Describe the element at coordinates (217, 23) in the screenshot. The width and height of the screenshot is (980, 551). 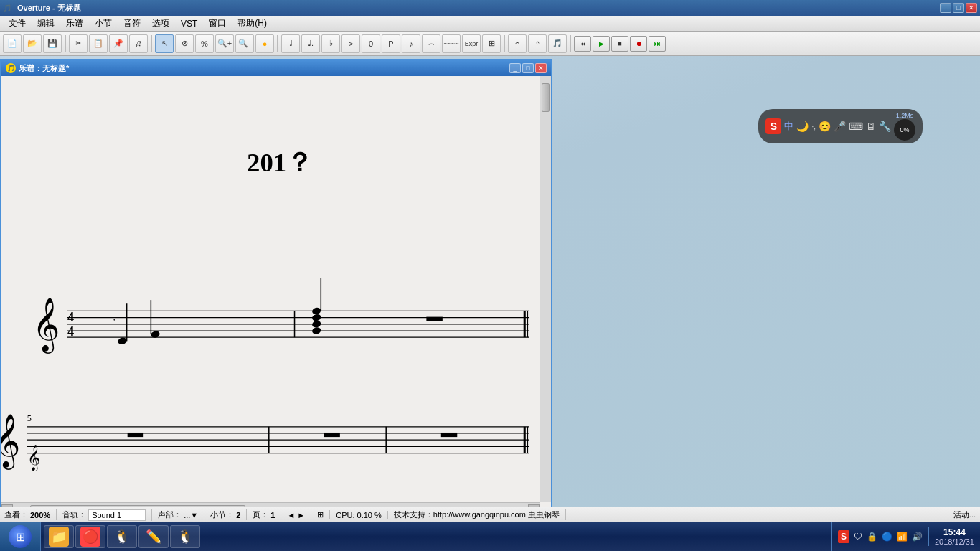
I see `menu-window: 窗口` at that location.